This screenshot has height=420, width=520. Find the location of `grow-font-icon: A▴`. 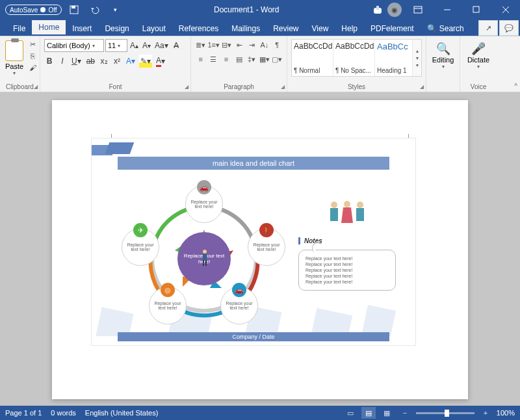

grow-font-icon: A▴ is located at coordinates (134, 46).